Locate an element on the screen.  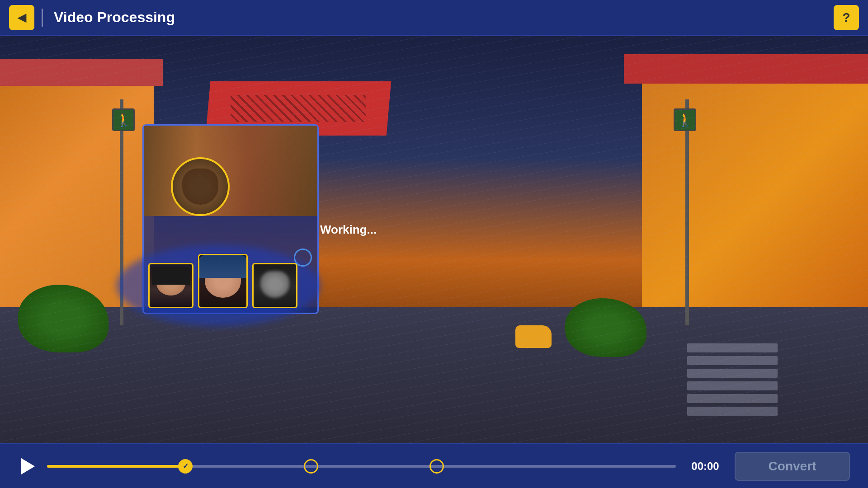
traffic-light-right: 🚶 is located at coordinates (685, 120).